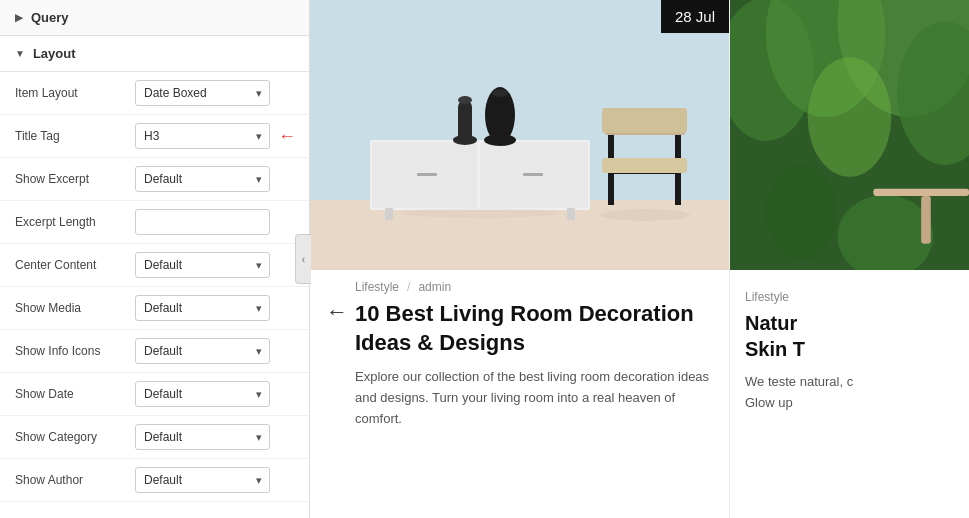 Image resolution: width=969 pixels, height=518 pixels. I want to click on show-info-icons-select-wrapper: Default Yes No, so click(202, 351).